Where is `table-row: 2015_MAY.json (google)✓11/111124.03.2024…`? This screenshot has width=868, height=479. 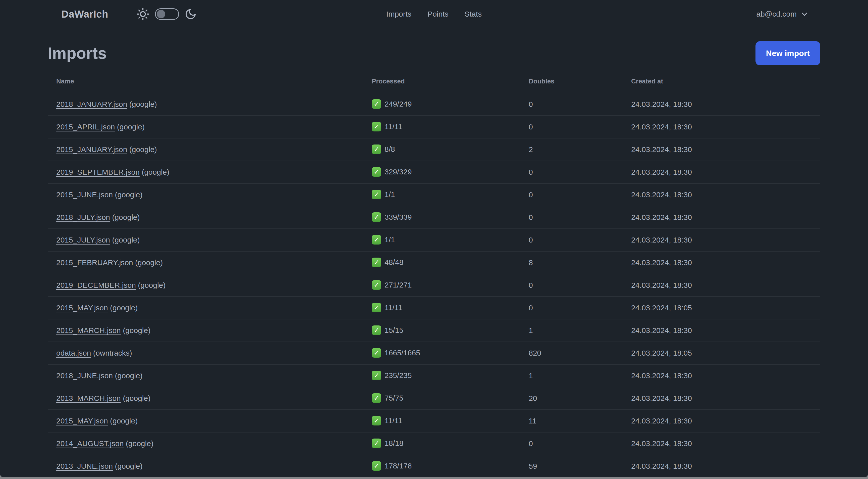 table-row: 2015_MAY.json (google)✓11/111124.03.2024… is located at coordinates (434, 421).